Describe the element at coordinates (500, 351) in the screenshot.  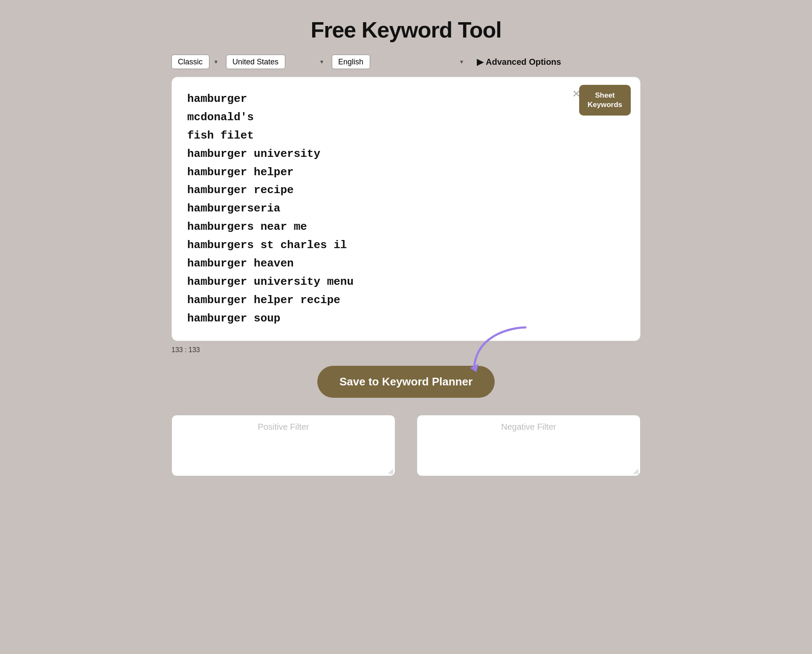
I see `arrow-decoration` at that location.